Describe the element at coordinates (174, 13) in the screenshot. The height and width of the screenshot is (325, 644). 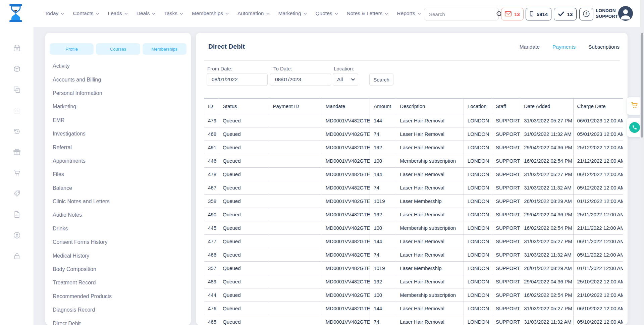
I see `nav-item-tasks: Tasks` at that location.